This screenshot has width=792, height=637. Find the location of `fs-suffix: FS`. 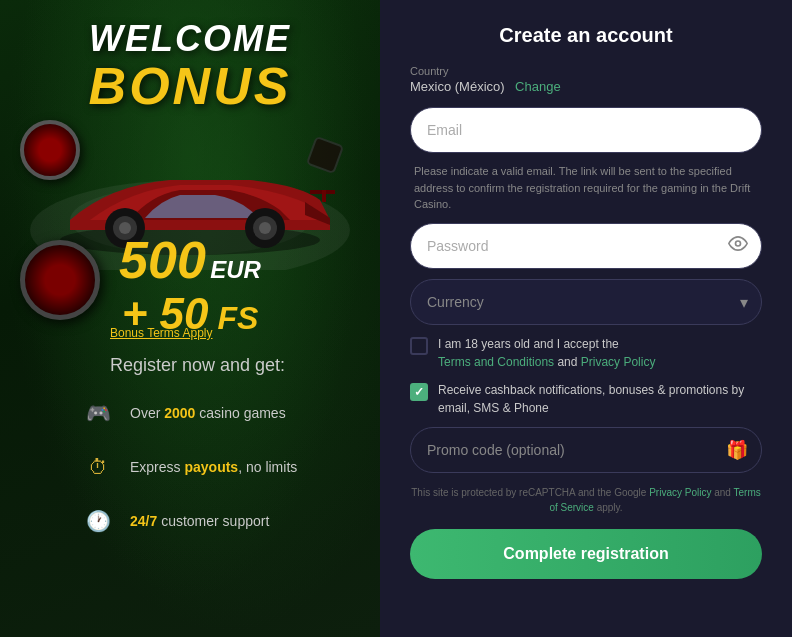

fs-suffix: FS is located at coordinates (238, 318).